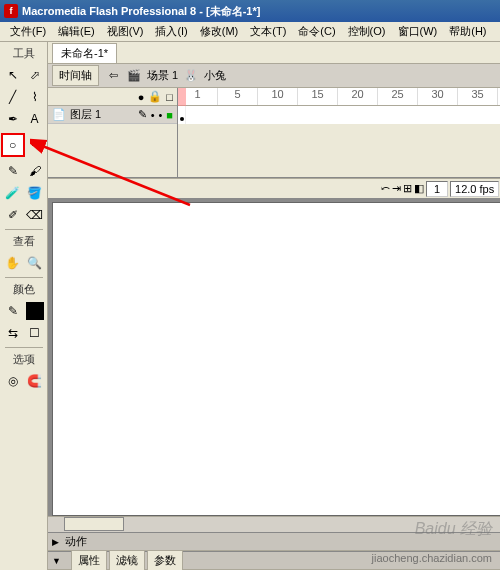 This screenshot has width=500, height=570. What do you see at coordinates (339, 97) in the screenshot?
I see `frame-ruler: 1 5 10 15 20 25 30 35 40` at bounding box center [339, 97].